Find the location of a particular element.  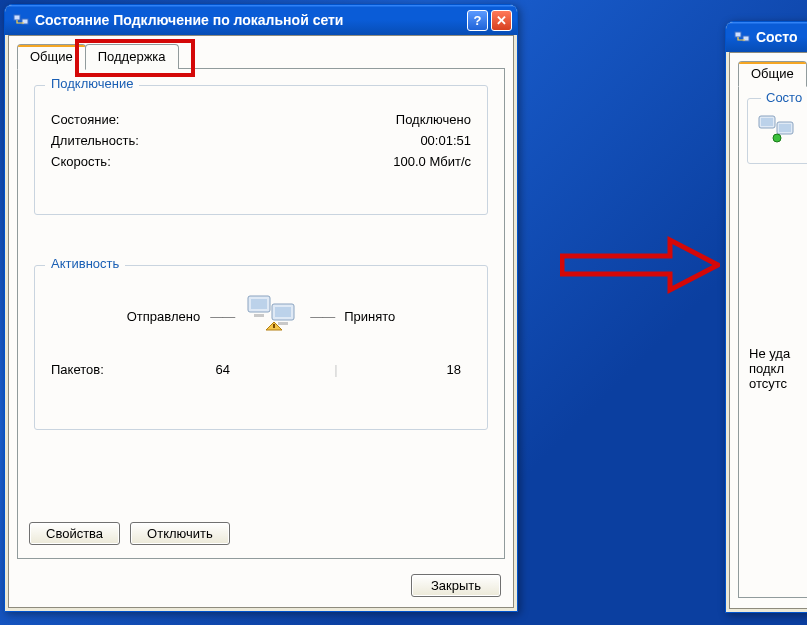

tab-general: Общие is located at coordinates (52, 57).